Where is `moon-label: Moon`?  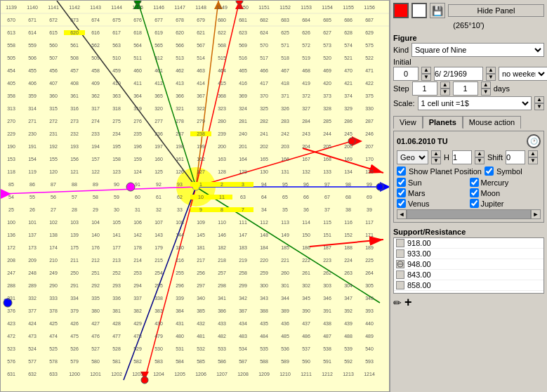
moon-label: Moon is located at coordinates (491, 193).